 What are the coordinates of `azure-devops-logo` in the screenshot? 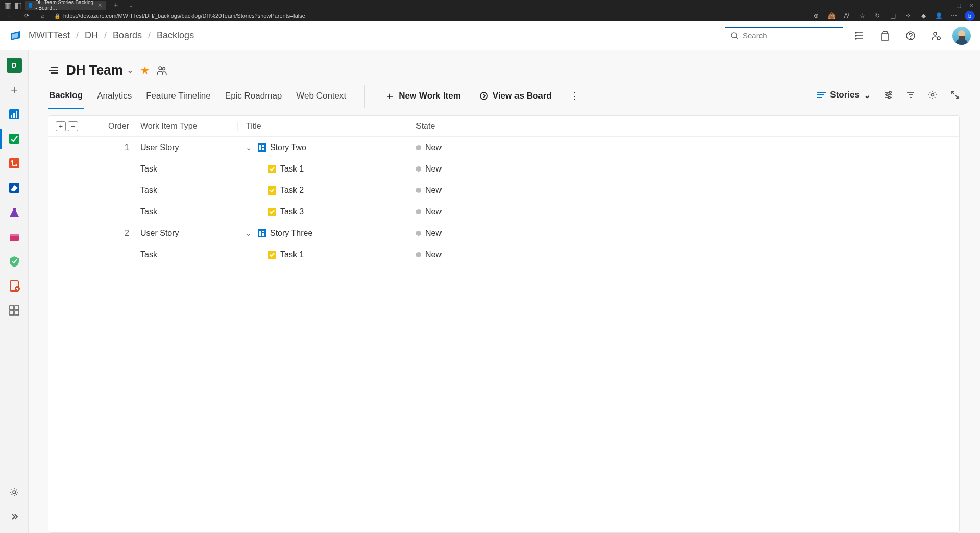 It's located at (15, 36).